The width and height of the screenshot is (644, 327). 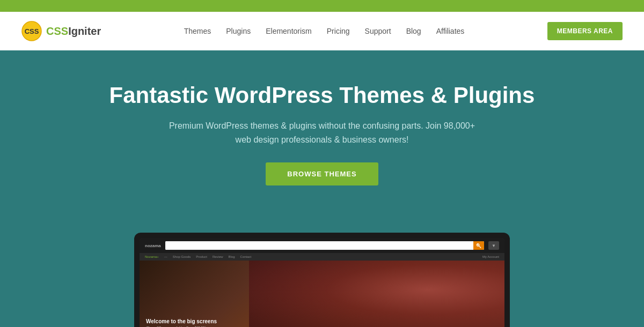 I want to click on nav-affiliates-link: Affiliates, so click(x=451, y=31).